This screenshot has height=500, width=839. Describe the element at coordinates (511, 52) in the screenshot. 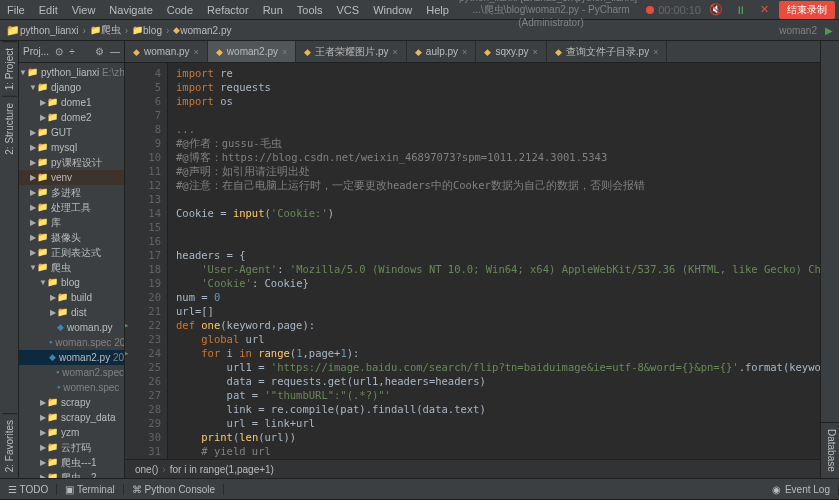

I see `tab-sqxy: ◆sqxy.py×` at that location.